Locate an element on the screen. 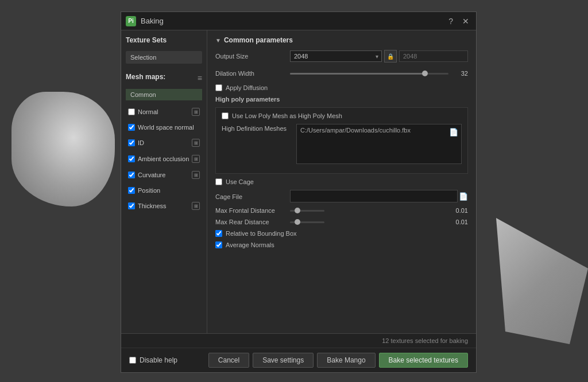 The height and width of the screenshot is (382, 588). map-thickness-label: Thickness is located at coordinates (165, 206).